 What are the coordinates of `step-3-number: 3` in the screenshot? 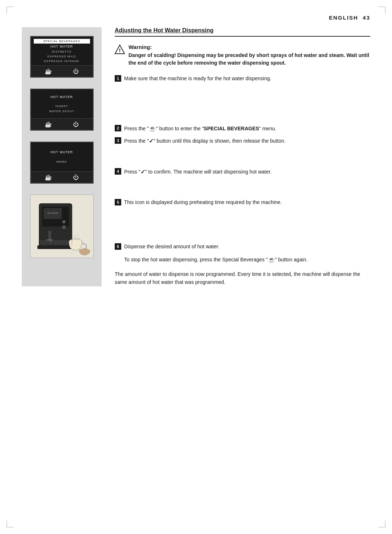 It's located at (118, 140).